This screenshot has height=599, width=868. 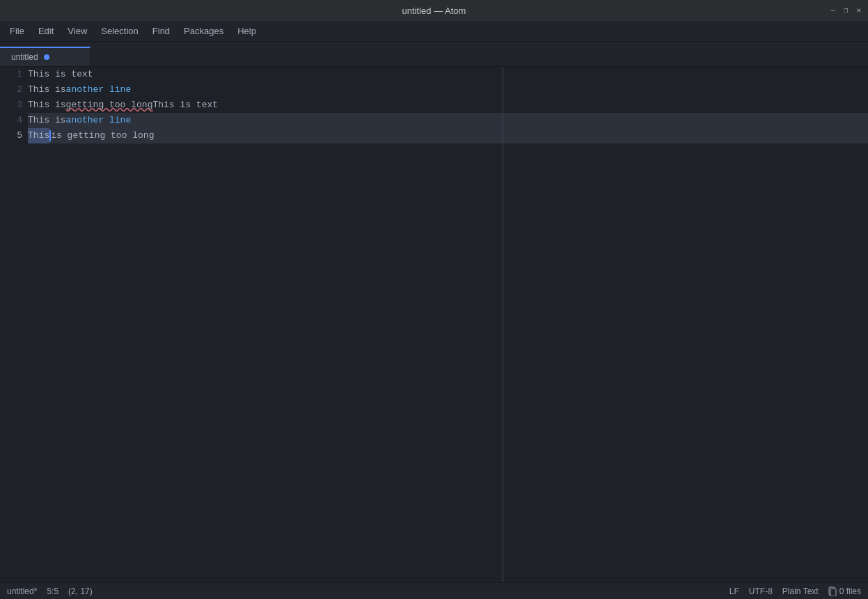 What do you see at coordinates (50, 591) in the screenshot?
I see `statusbar-left: untitled* 5:5 (1, 12)` at bounding box center [50, 591].